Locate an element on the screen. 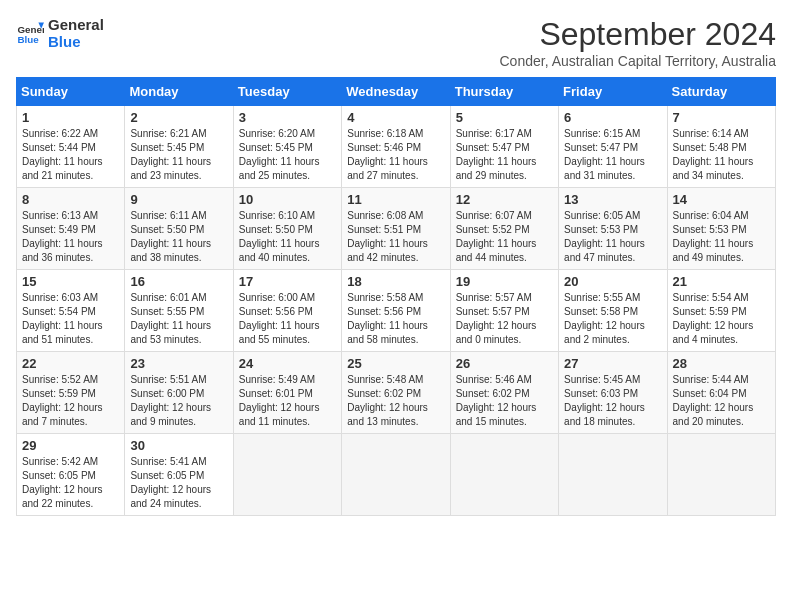  day-info: Sunrise: 5:54 AMSunset: 5:59 PMDaylight:… is located at coordinates (722, 319).